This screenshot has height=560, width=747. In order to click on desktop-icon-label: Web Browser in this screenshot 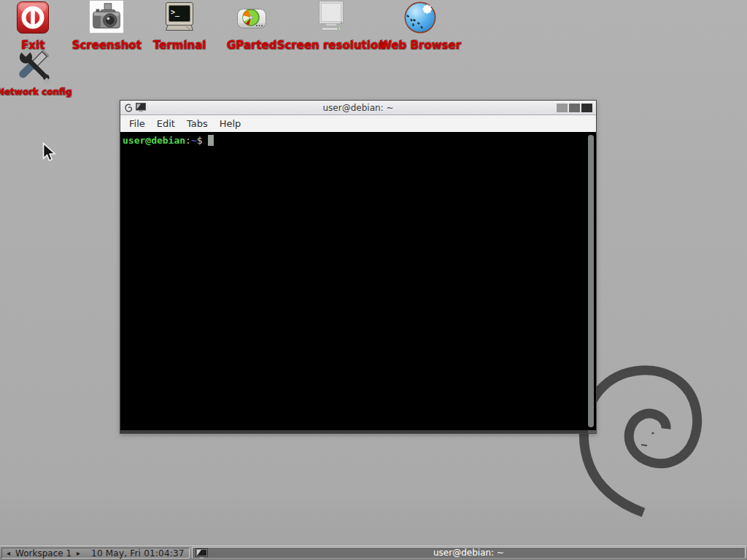, I will do `click(420, 45)`.